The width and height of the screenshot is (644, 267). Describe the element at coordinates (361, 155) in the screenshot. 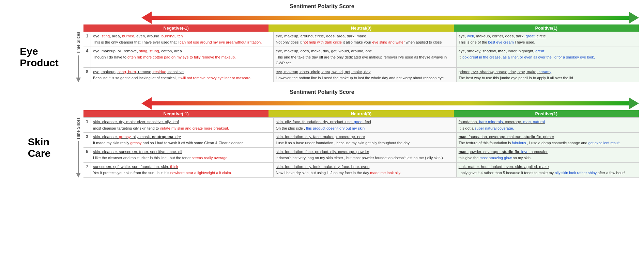

I see `table-row: 5 skin, cleanser, sunscreen, toner, sens…` at that location.